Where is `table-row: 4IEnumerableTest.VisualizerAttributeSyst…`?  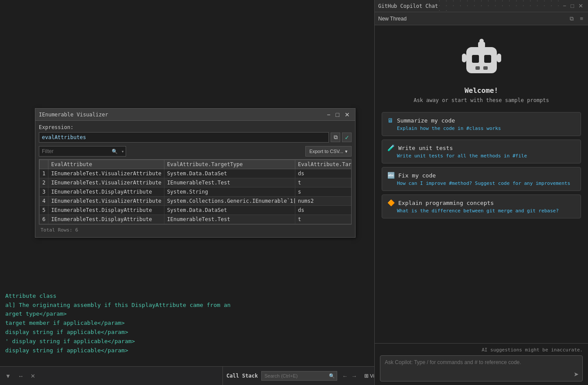
table-row: 4IEnumerableTest.VisualizerAttributeSyst… is located at coordinates (196, 201).